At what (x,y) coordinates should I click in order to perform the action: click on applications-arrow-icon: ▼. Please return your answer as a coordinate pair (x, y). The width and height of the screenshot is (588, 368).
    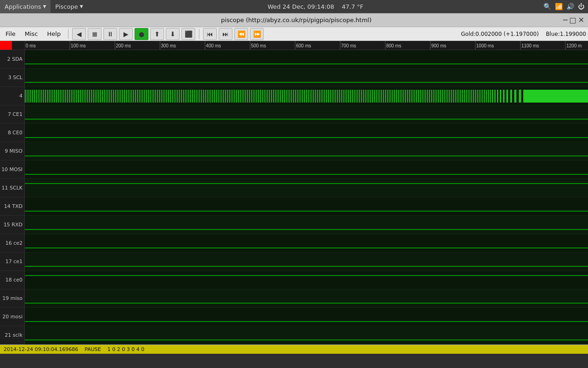
    Looking at the image, I should click on (44, 6).